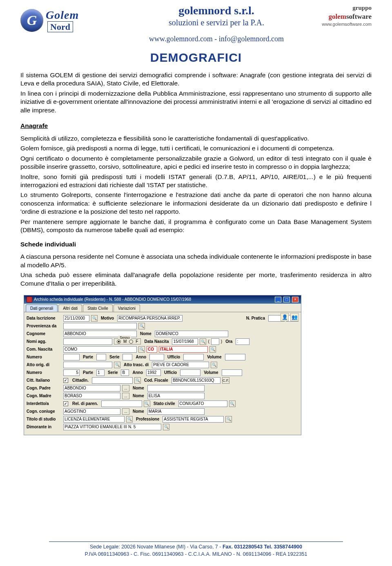  What do you see at coordinates (112, 380) in the screenshot?
I see `field-cittadin` at bounding box center [112, 380].